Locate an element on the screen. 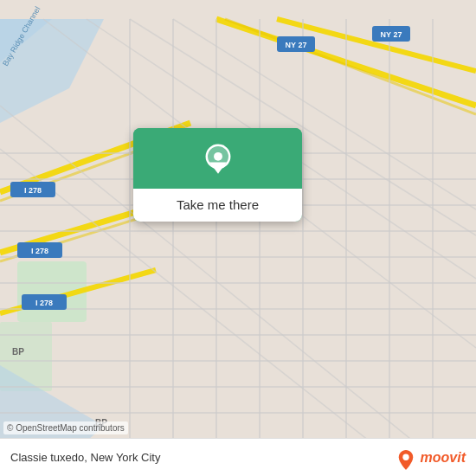  bottom-bar: Classie tuxedo, New York City moovit is located at coordinates (238, 457).